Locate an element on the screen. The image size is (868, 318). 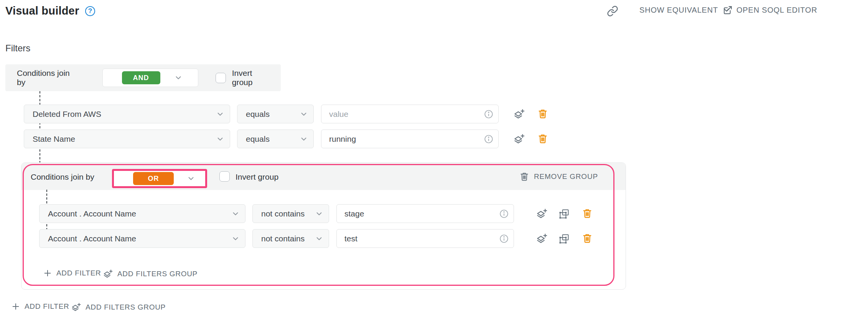
group-join-label: Conditions join by is located at coordinates (63, 177).